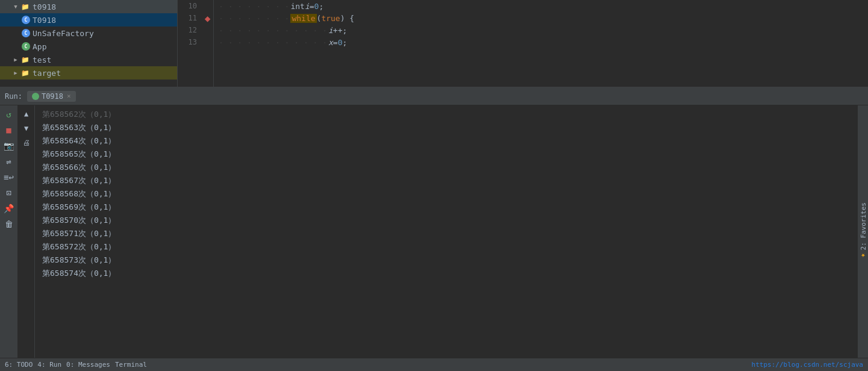 This screenshot has width=868, height=371. I want to click on line-number-13: 13, so click(187, 42).